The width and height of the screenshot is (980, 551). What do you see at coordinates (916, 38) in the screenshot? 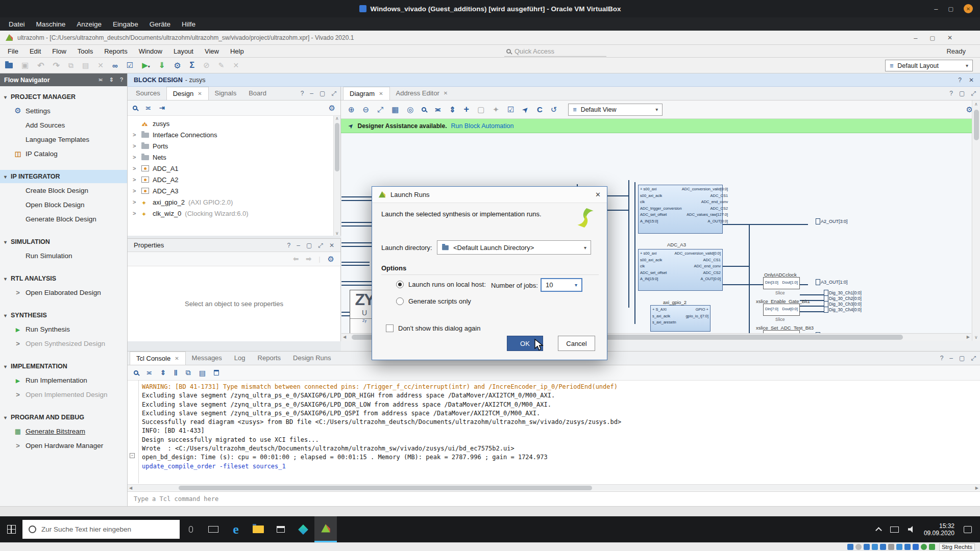
I see `vivado-minimize-button` at bounding box center [916, 38].